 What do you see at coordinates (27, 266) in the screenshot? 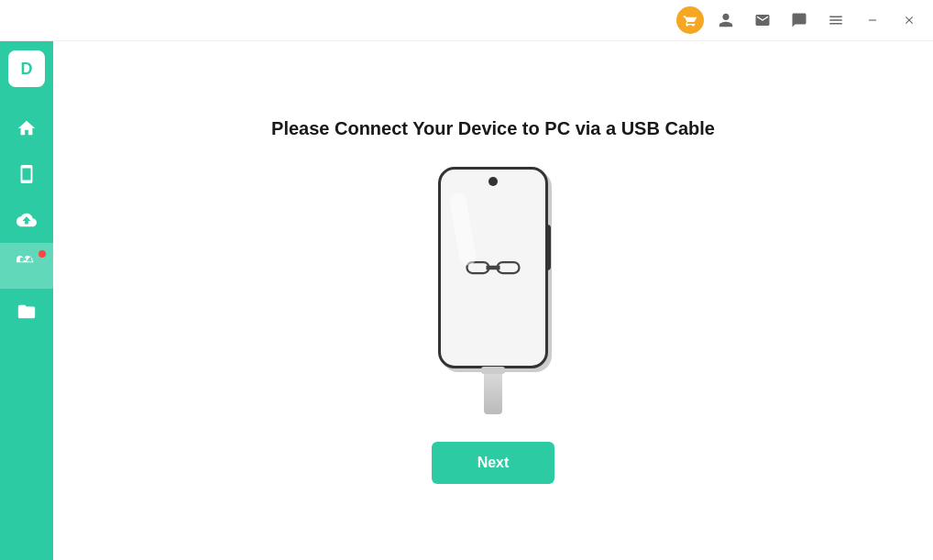
I see `sidebar-item-repair` at bounding box center [27, 266].